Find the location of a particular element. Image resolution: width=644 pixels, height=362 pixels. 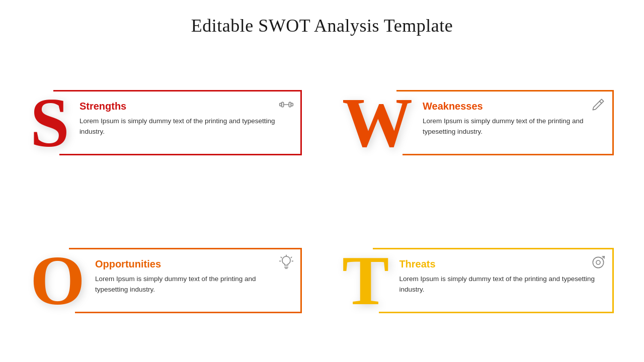

threats-title: Threats is located at coordinates (501, 264).